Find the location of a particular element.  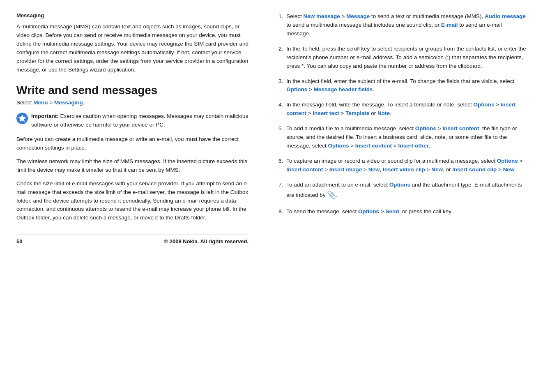

step-content: In the To field, press the scroll key to… is located at coordinates (407, 58).